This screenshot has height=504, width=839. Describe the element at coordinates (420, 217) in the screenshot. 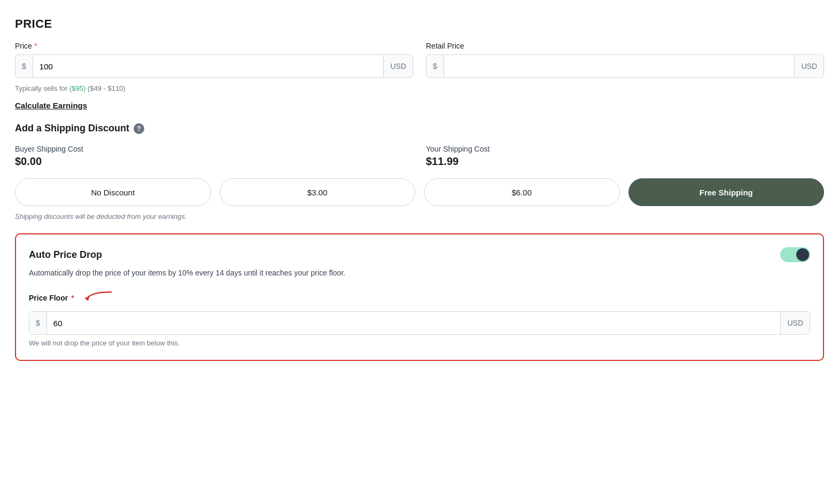

I see `shipping-note: Shipping discounts will be deducted from…` at that location.